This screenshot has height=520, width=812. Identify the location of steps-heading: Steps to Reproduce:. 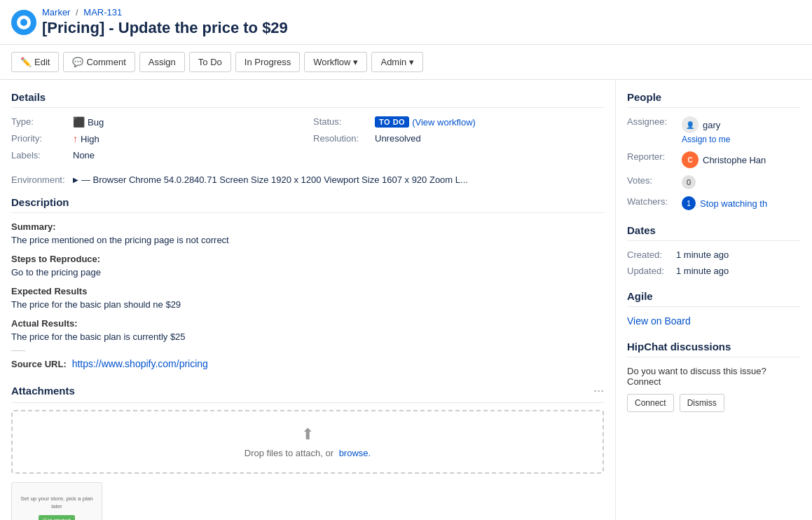
(308, 259).